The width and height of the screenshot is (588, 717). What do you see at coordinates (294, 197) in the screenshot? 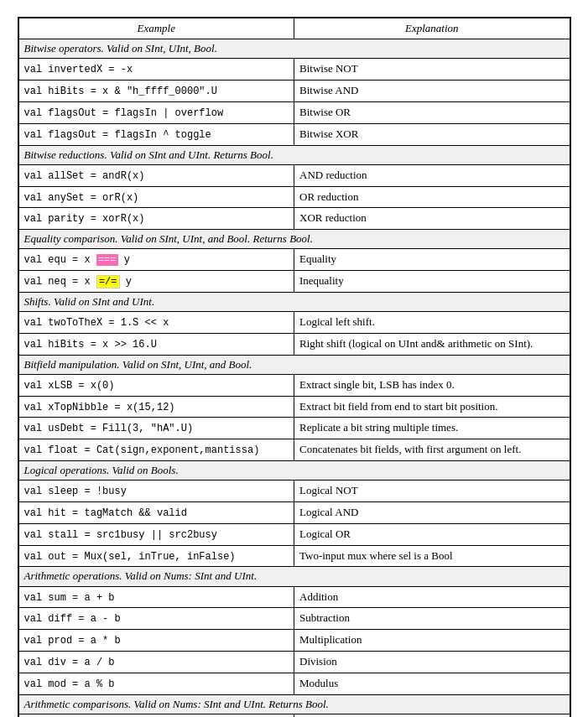
I see `table-row: val anySet = orR(x)OR reduction` at bounding box center [294, 197].